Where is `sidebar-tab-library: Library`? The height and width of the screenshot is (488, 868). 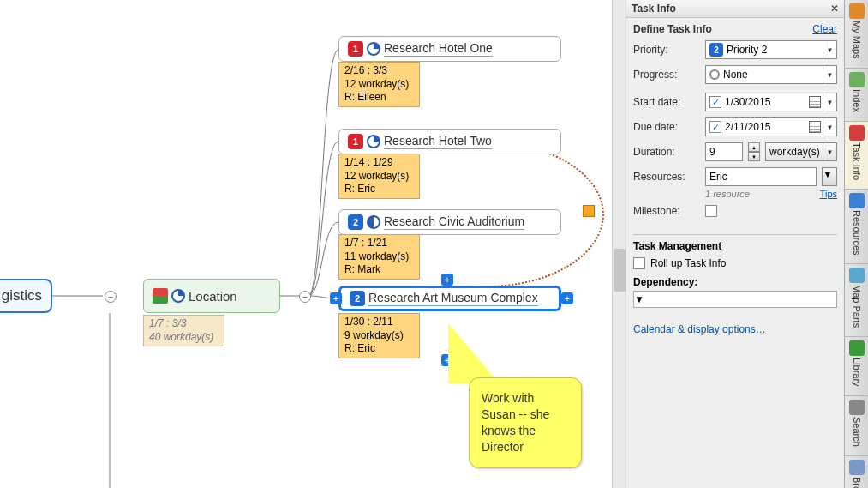 sidebar-tab-library: Library is located at coordinates (857, 367).